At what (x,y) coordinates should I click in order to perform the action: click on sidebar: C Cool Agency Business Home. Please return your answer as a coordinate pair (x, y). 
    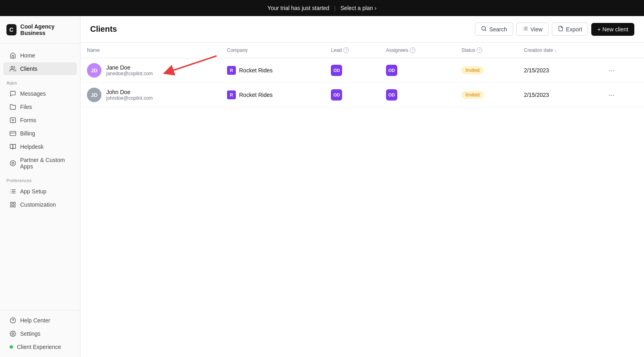
    Looking at the image, I should click on (40, 187).